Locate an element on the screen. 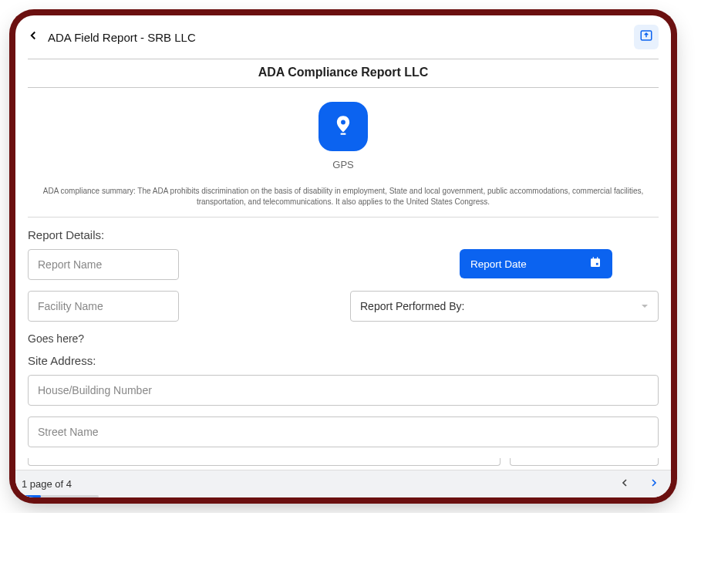 This screenshot has height=580, width=728. header-title: ADA Field Report - SRB LLC is located at coordinates (122, 37).